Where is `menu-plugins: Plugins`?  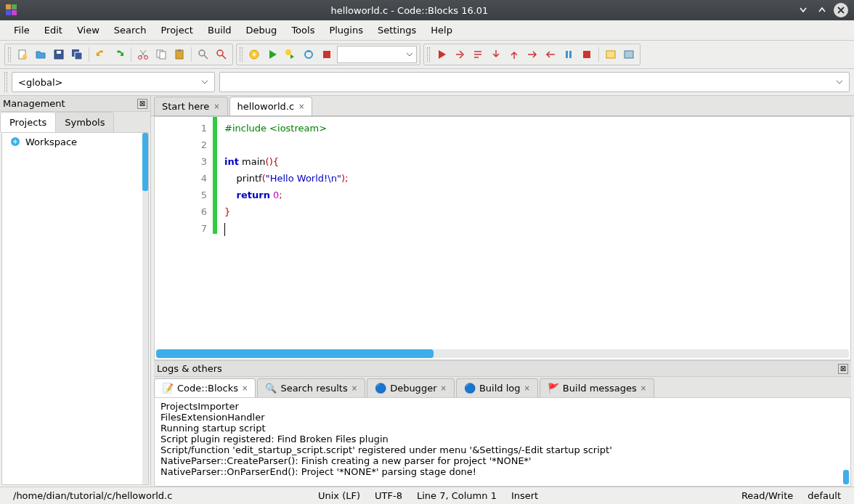
menu-plugins: Plugins is located at coordinates (346, 31).